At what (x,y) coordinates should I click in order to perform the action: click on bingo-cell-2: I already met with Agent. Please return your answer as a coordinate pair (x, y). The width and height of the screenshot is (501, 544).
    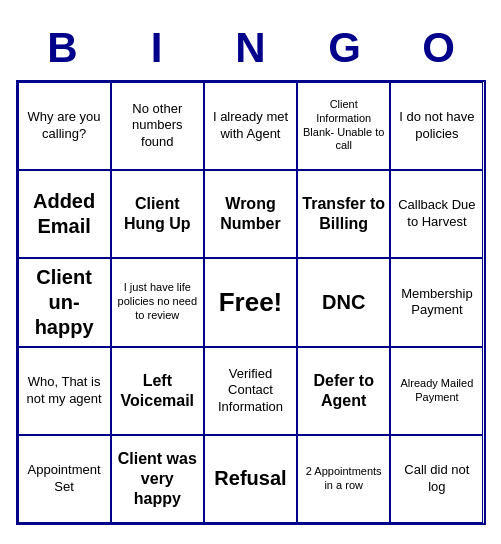
    Looking at the image, I should click on (250, 126).